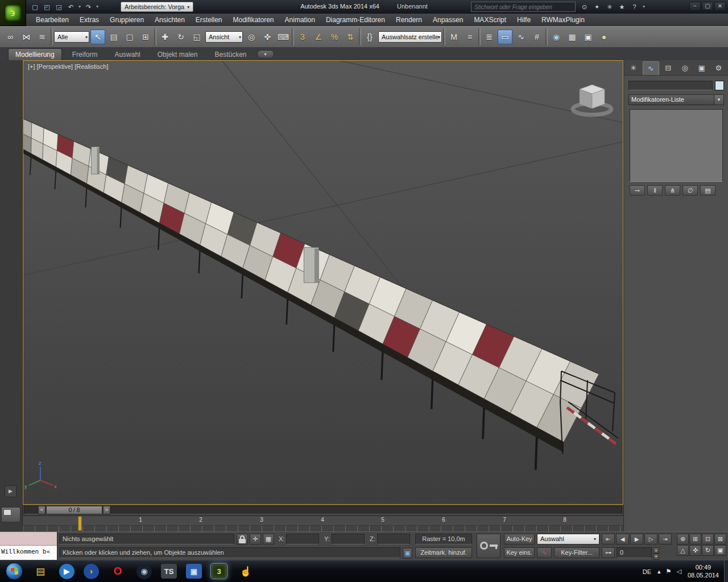  I want to click on viewport-pov-menu: [Perspektive], so click(55, 66).